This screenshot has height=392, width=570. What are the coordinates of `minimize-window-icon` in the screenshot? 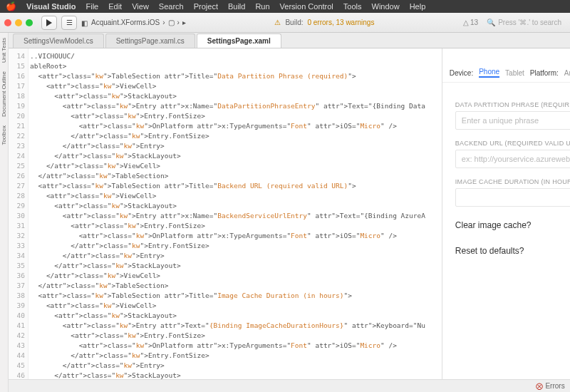 It's located at (19, 23).